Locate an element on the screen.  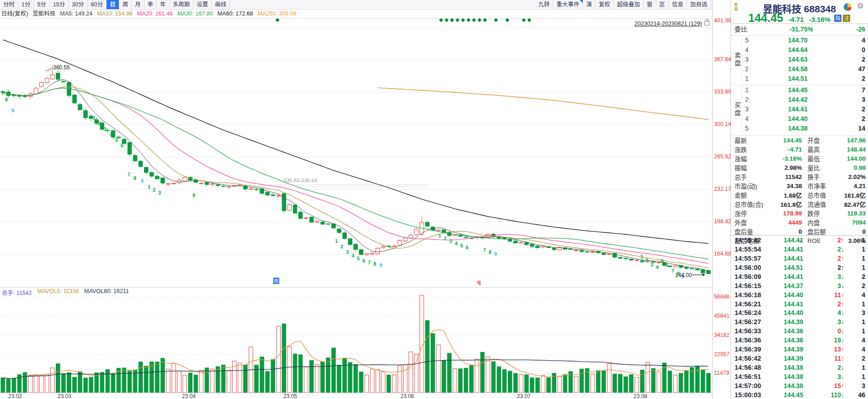
lots-count: 11 is located at coordinates (837, 358).